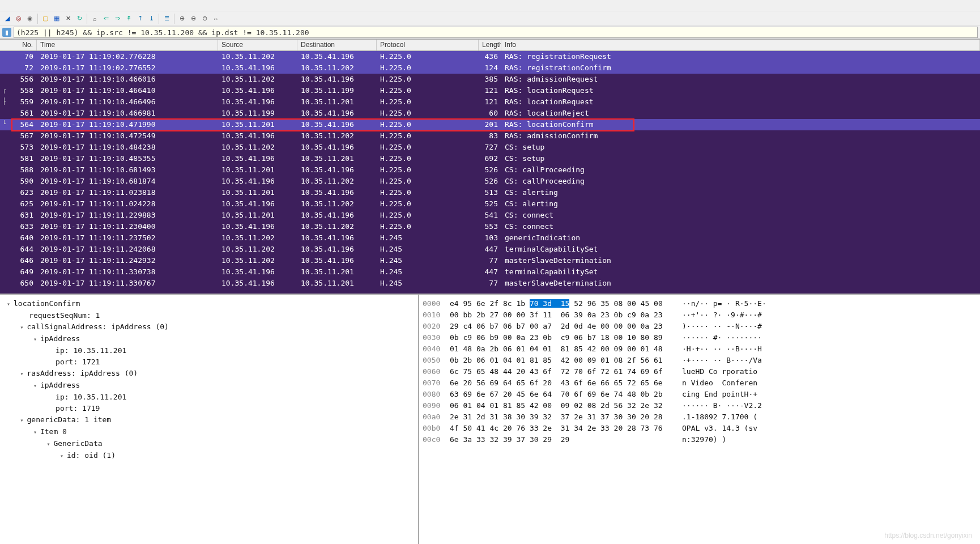  I want to click on hex-row: 002029 c4 06 b7 06 b7 00 a7 2d 0d 4e 00 …, so click(700, 326).